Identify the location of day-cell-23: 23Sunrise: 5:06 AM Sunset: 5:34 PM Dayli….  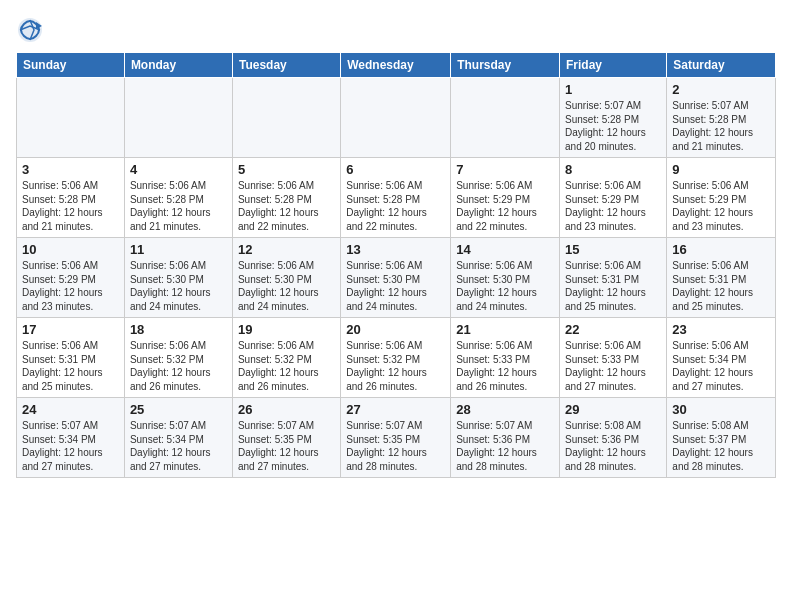
(722, 358).